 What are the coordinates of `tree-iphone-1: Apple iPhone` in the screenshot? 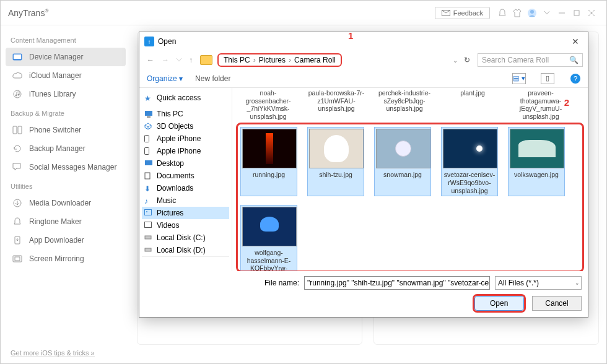 It's located at (186, 139).